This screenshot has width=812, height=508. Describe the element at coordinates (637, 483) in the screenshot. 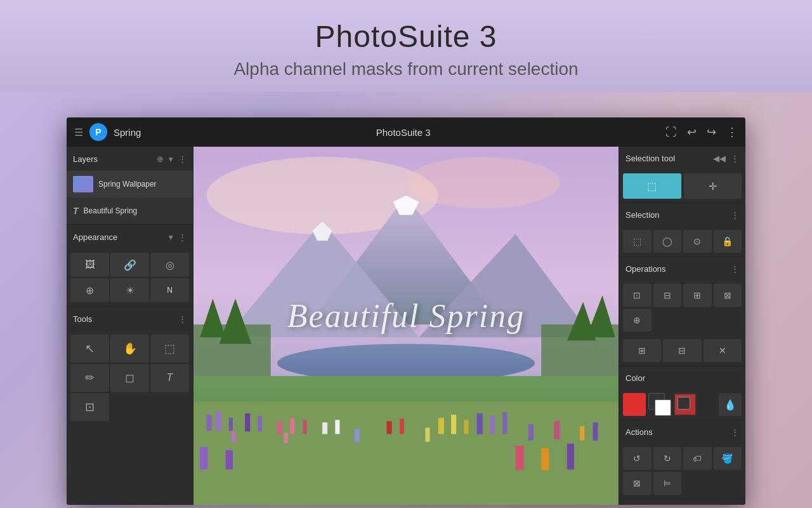

I see `action-mask-out: ⊠` at that location.